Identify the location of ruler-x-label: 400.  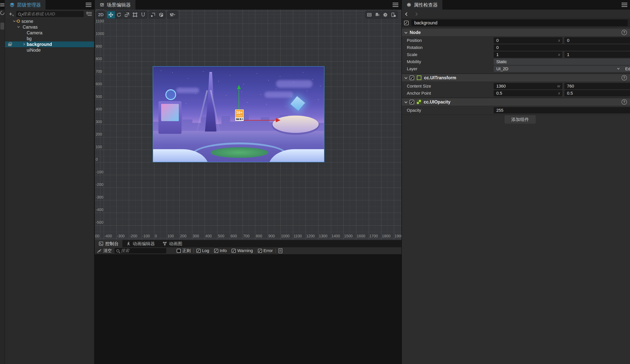
(208, 236).